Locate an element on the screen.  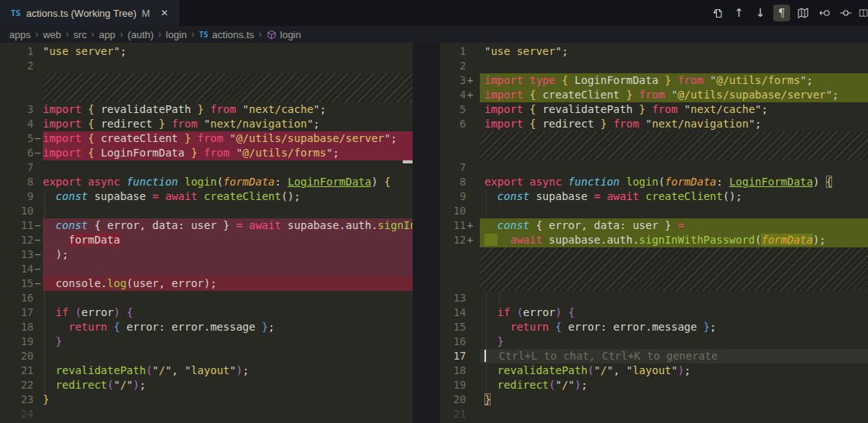
code-line: 12+ await supabase.auth.signInWithPasswo… is located at coordinates (654, 240).